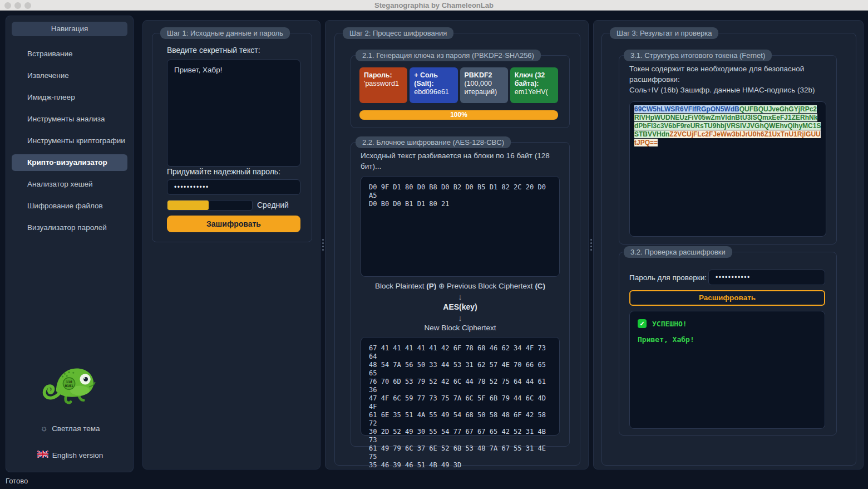 This screenshot has height=489, width=868. What do you see at coordinates (670, 324) in the screenshot?
I see `success-label: УСПЕШНО!` at bounding box center [670, 324].